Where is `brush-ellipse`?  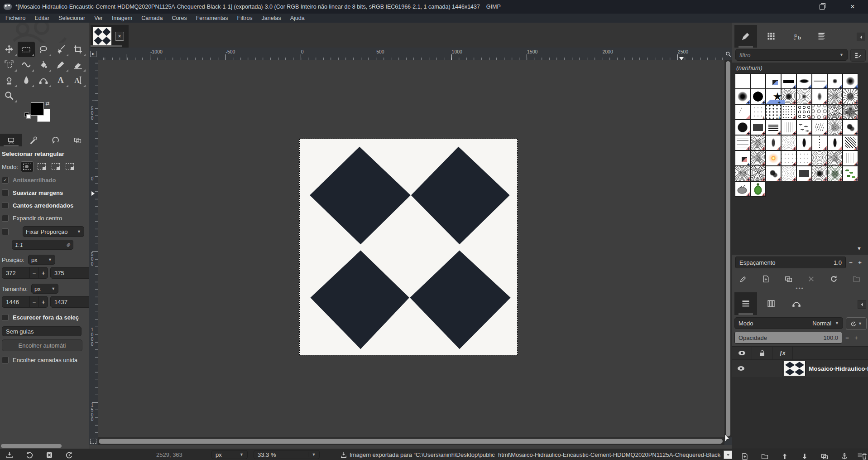
brush-ellipse is located at coordinates (804, 81).